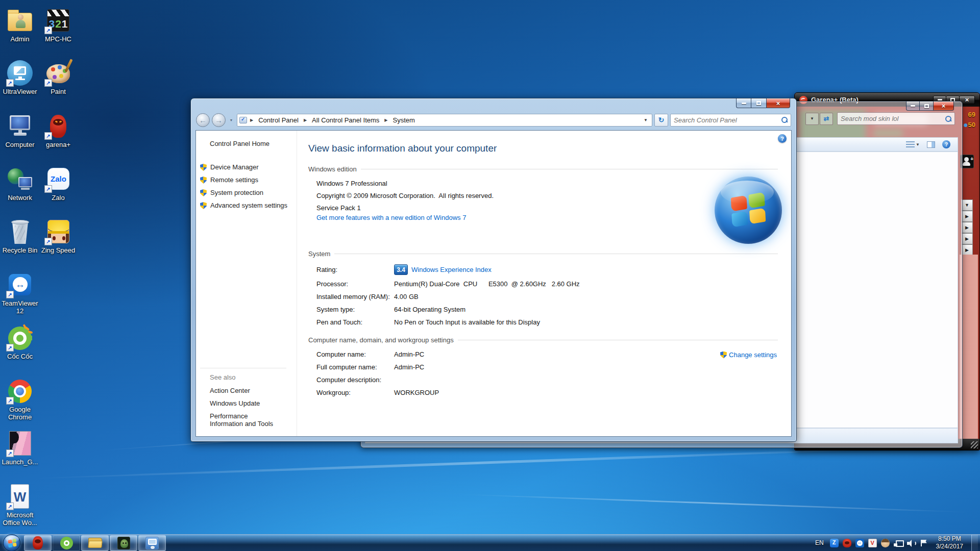 Image resolution: width=980 pixels, height=551 pixels. Describe the element at coordinates (860, 543) in the screenshot. I see `tray-teamviewer-icon` at that location.